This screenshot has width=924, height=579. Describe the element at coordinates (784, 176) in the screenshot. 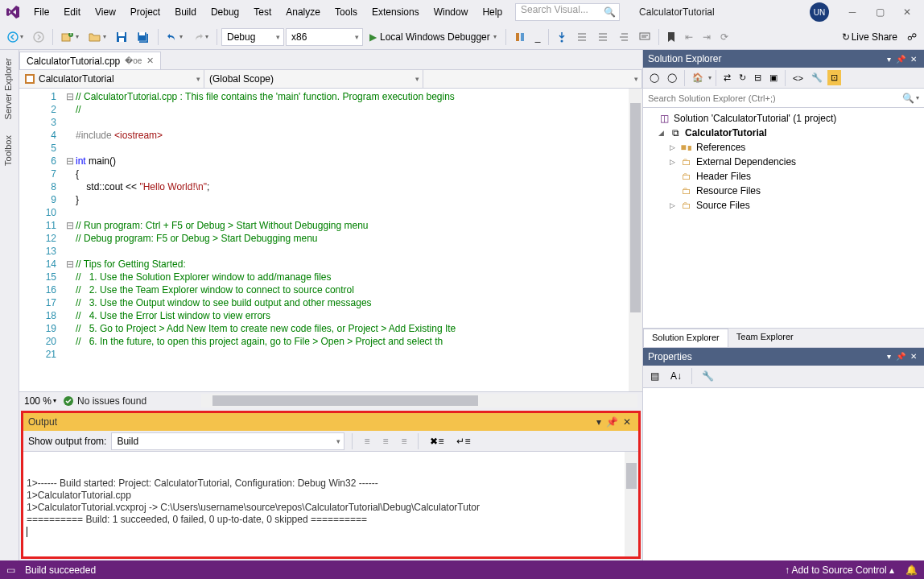

I see `tree-node-header-files: 🗀Header Files` at that location.